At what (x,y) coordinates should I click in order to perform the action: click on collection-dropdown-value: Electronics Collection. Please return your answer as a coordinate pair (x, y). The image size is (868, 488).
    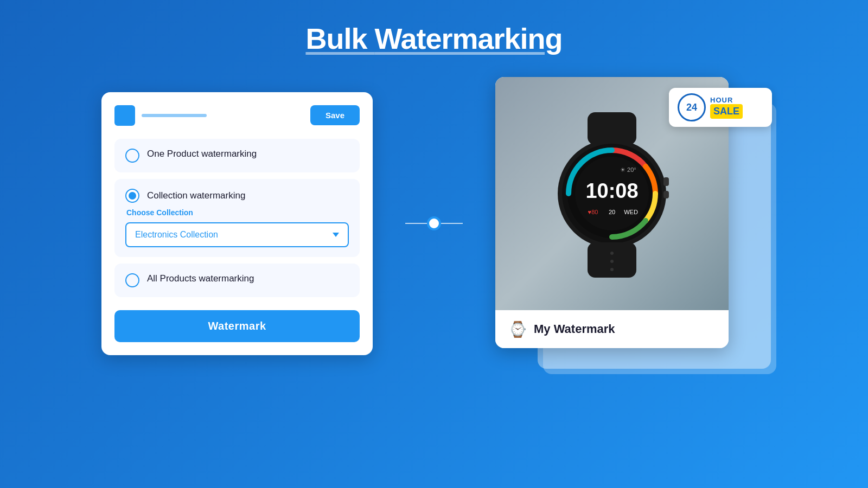
    Looking at the image, I should click on (177, 235).